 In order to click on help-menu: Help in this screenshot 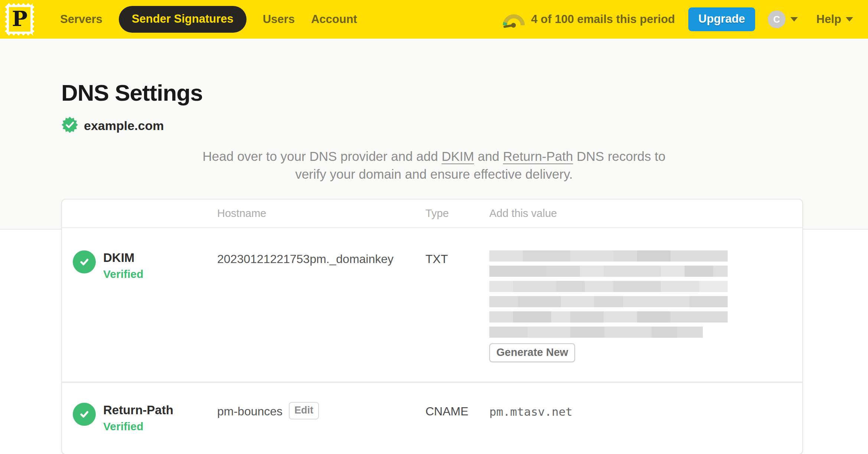, I will do `click(835, 19)`.